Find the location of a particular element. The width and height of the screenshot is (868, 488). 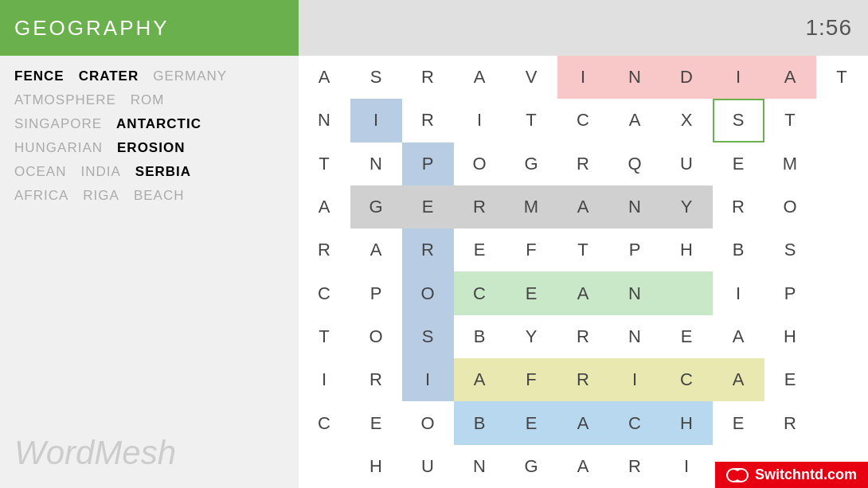

grid-cell: X is located at coordinates (686, 120).